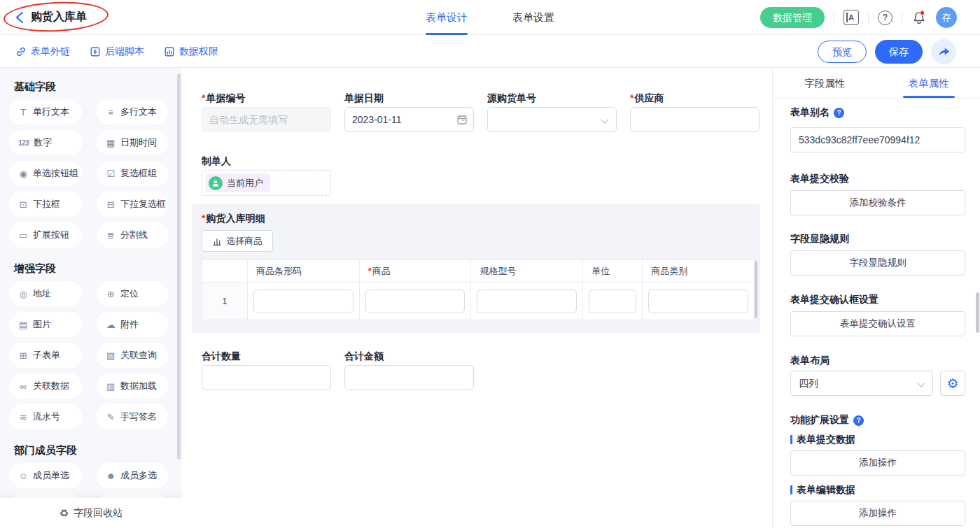 This screenshot has height=528, width=980. I want to click on data-manage-button: 数据管理, so click(792, 17).